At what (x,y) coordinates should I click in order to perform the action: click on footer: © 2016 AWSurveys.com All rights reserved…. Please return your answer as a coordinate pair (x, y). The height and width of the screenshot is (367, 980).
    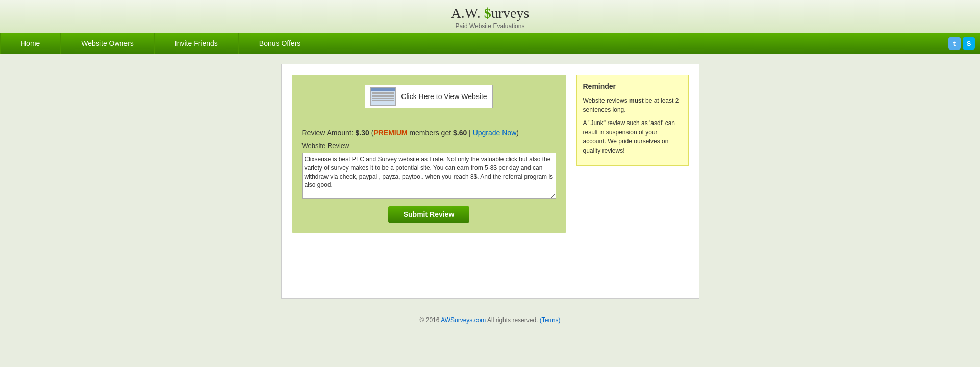
    Looking at the image, I should click on (490, 320).